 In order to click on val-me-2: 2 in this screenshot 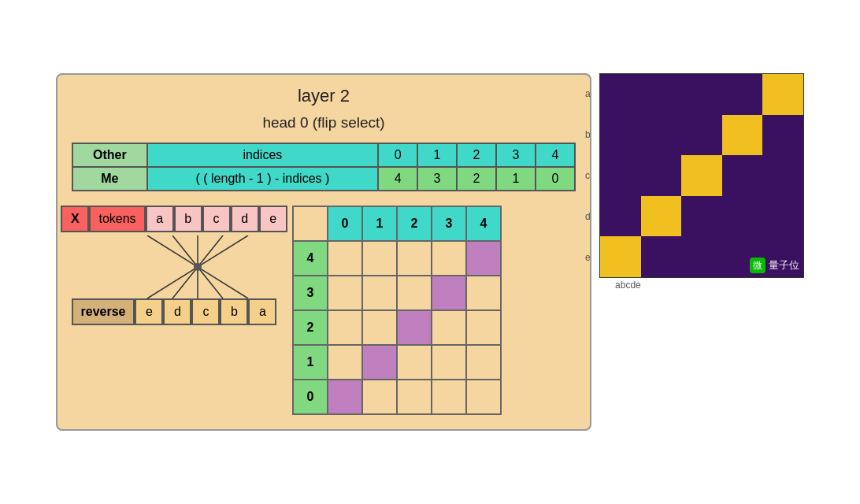, I will do `click(476, 179)`.